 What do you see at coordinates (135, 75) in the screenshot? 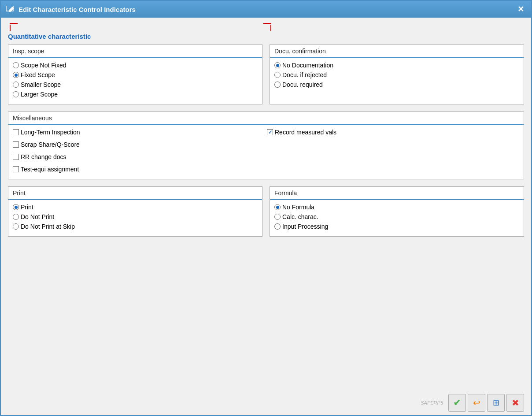
I see `radio-fixed-scope: Fixed Scope` at bounding box center [135, 75].